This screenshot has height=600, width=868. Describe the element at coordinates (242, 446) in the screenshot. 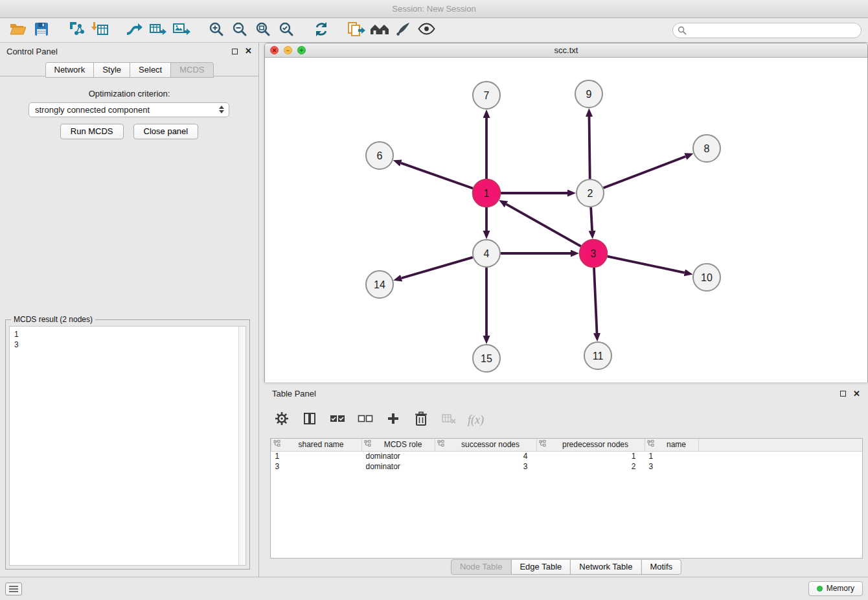

I see `result-scrollbar` at that location.